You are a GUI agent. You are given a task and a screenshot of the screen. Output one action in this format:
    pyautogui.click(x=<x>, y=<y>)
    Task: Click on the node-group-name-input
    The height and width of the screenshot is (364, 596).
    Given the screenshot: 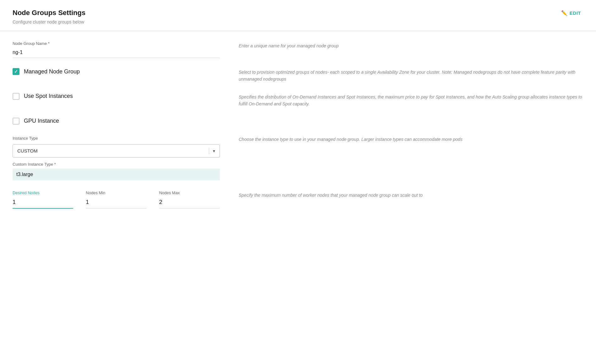 What is the action you would take?
    pyautogui.click(x=116, y=53)
    